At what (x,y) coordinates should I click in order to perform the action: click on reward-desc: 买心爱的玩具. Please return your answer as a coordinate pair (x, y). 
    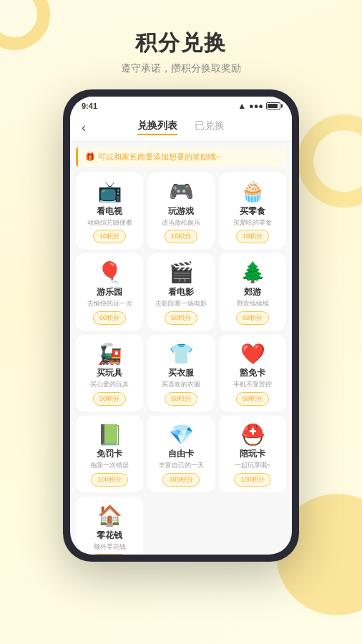
    Looking at the image, I should click on (109, 385).